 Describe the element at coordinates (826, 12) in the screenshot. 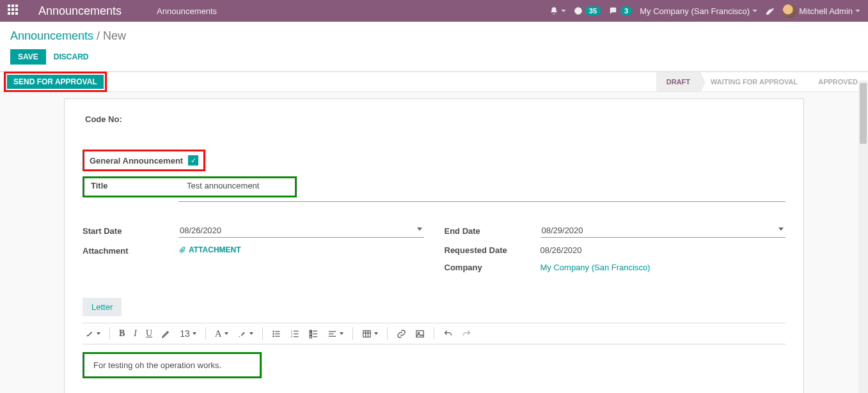

I see `user-name: Mitchell Admin` at that location.